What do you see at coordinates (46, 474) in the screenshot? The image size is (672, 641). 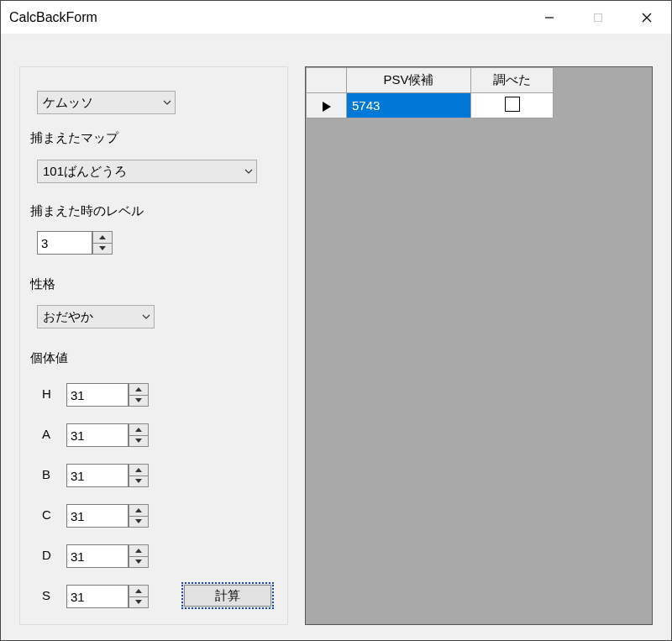 I see `stat-label-b: B` at bounding box center [46, 474].